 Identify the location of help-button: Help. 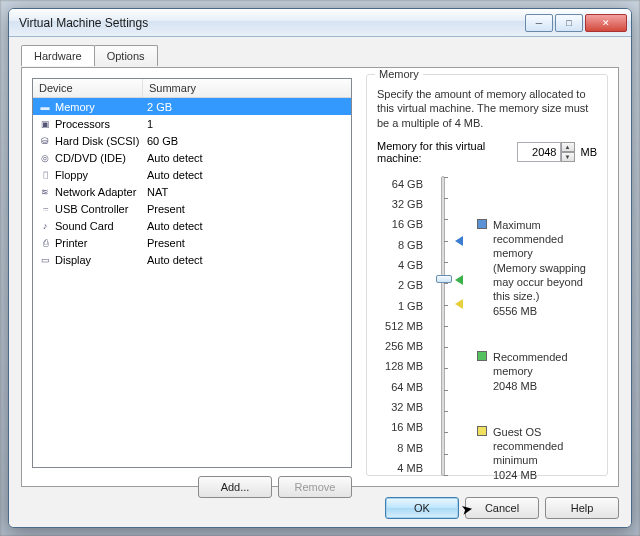
(582, 508).